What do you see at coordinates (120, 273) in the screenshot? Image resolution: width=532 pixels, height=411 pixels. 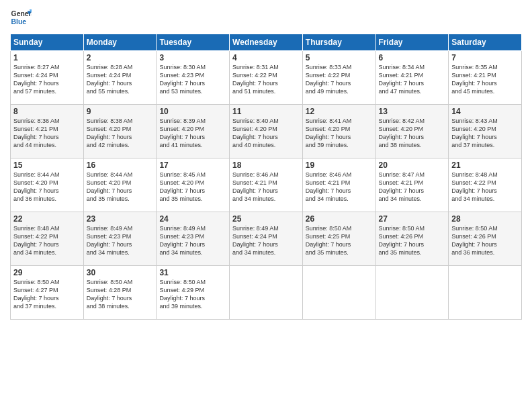 I see `day-number: 30` at bounding box center [120, 273].